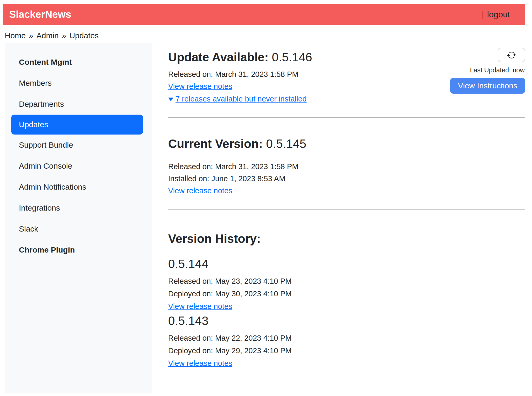 The width and height of the screenshot is (532, 396). What do you see at coordinates (347, 167) in the screenshot?
I see `current-version-section: Current Version: 0.5.145 Released on: Ma…` at bounding box center [347, 167].